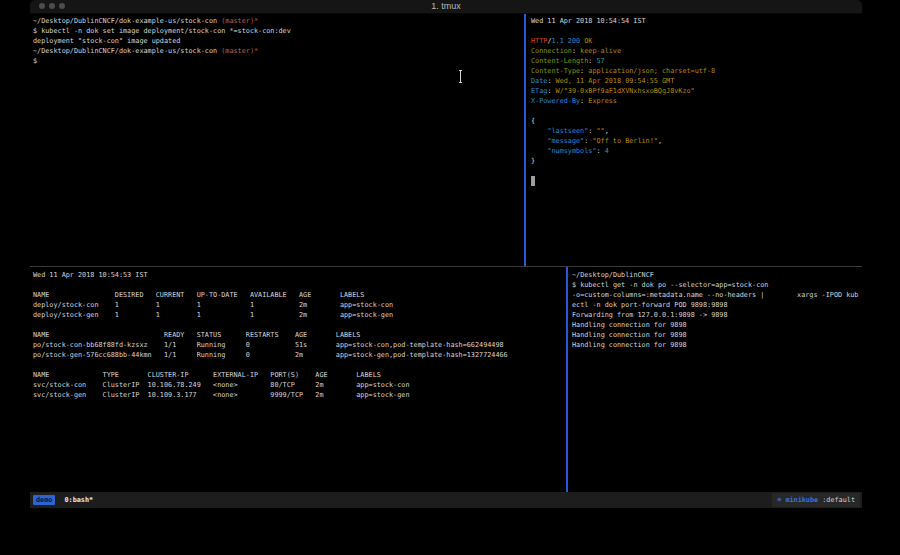 This screenshot has width=900, height=555. What do you see at coordinates (460, 76) in the screenshot?
I see `text-ibeam-mouse-cursor` at bounding box center [460, 76].